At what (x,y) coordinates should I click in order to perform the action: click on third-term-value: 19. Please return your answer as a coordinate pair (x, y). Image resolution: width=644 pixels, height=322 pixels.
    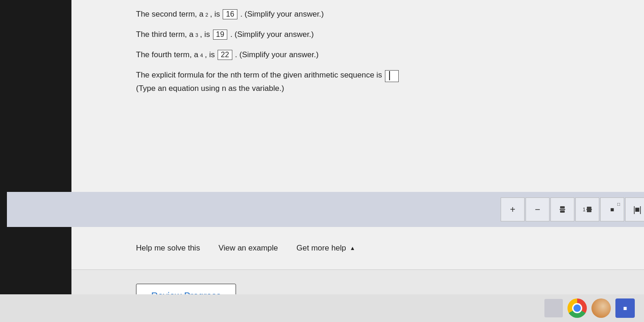
    Looking at the image, I should click on (220, 35).